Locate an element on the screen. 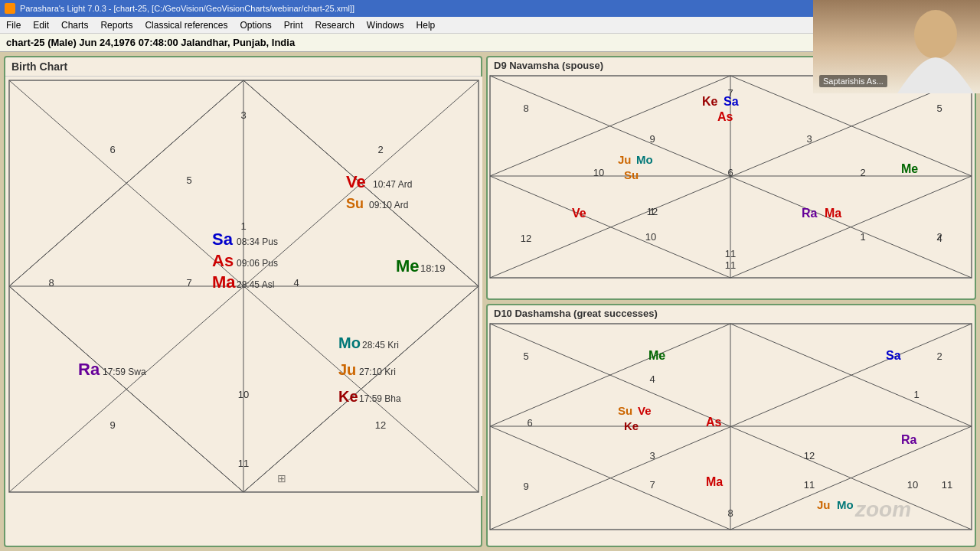 The height and width of the screenshot is (551, 980). menu-windows: Windows is located at coordinates (386, 25).